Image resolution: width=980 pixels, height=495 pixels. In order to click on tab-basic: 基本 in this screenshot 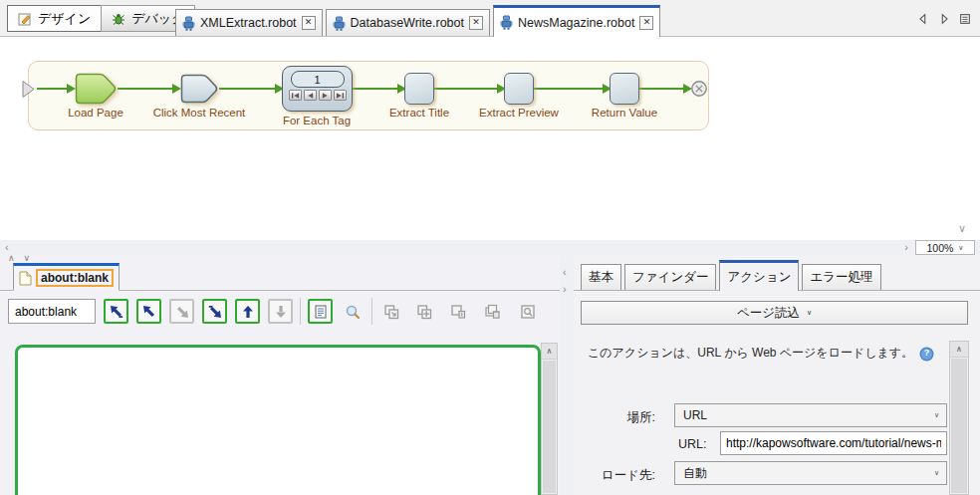, I will do `click(602, 277)`.